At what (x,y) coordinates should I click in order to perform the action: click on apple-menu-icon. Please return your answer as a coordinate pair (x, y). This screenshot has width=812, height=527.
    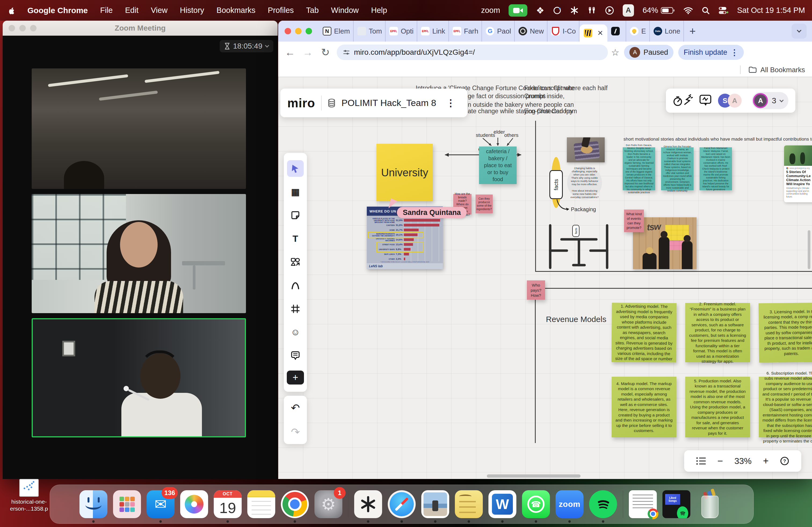
    Looking at the image, I should click on (12, 11).